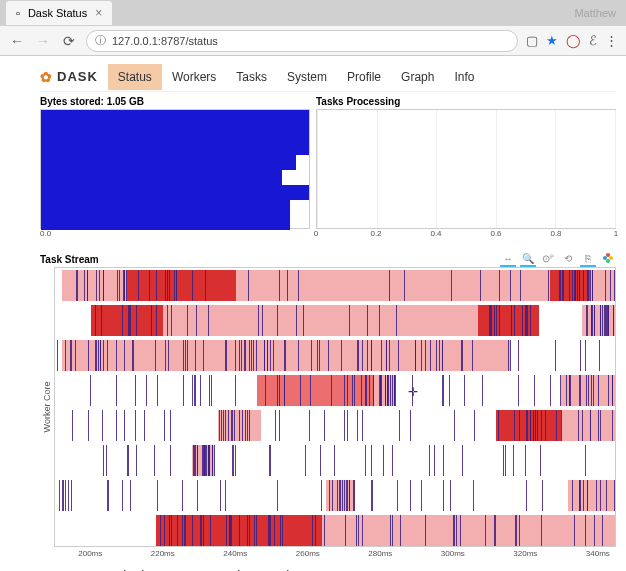  I want to click on tab-title: Dask Status, so click(58, 13).